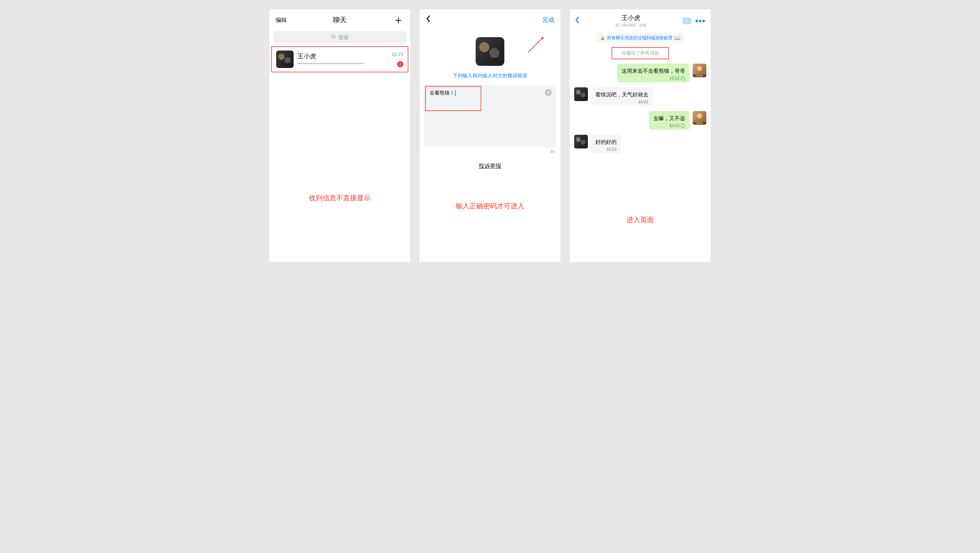 The width and height of the screenshot is (980, 553). Describe the element at coordinates (640, 53) in the screenshot. I see `recall-wrap: 你撤回了所有消息` at that location.